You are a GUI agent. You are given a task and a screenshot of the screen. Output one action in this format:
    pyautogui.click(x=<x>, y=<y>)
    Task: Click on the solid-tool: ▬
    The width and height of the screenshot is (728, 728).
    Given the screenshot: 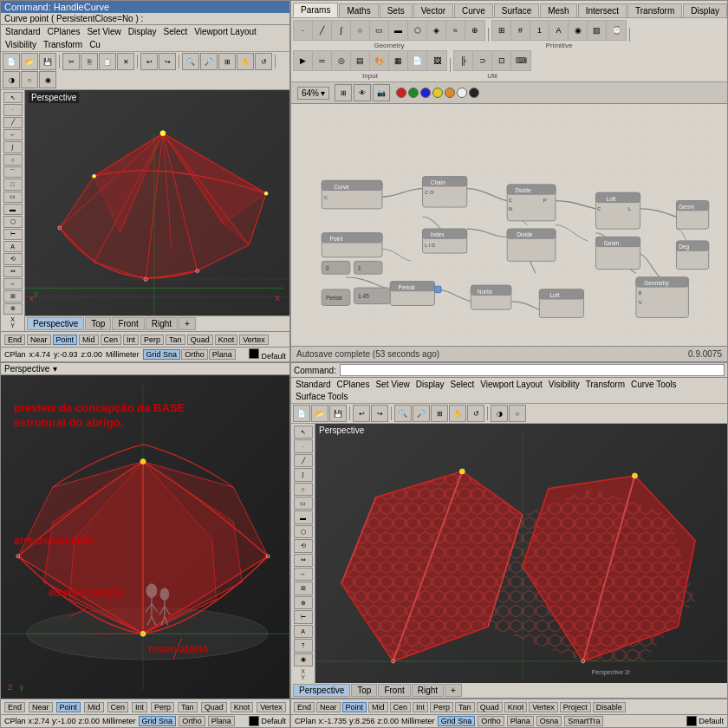 What is the action you would take?
    pyautogui.click(x=13, y=210)
    